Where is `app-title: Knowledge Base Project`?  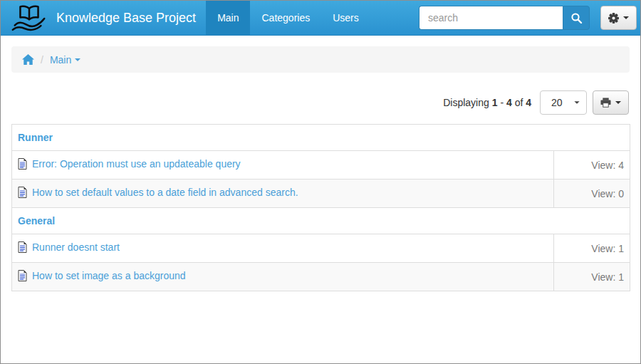
app-title: Knowledge Base Project is located at coordinates (126, 19).